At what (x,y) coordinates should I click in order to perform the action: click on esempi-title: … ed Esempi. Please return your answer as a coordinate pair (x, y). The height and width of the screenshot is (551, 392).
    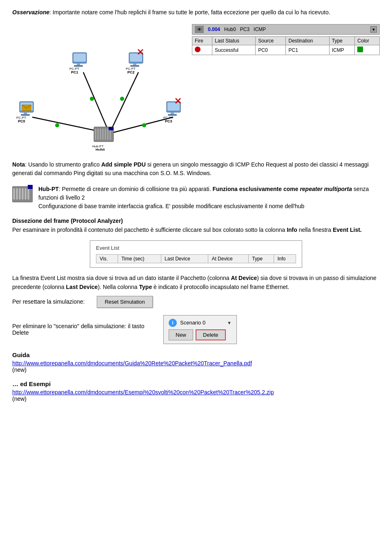
    Looking at the image, I should click on (196, 384).